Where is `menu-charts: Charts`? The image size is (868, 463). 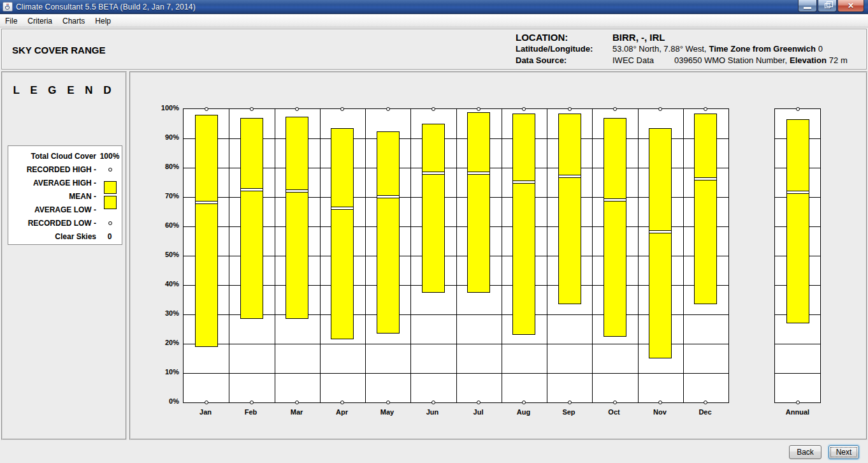
menu-charts: Charts is located at coordinates (74, 21).